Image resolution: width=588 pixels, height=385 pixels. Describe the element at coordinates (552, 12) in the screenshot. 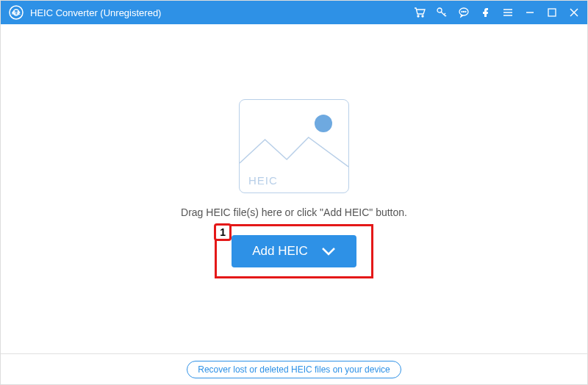

I see `maximize-icon` at that location.